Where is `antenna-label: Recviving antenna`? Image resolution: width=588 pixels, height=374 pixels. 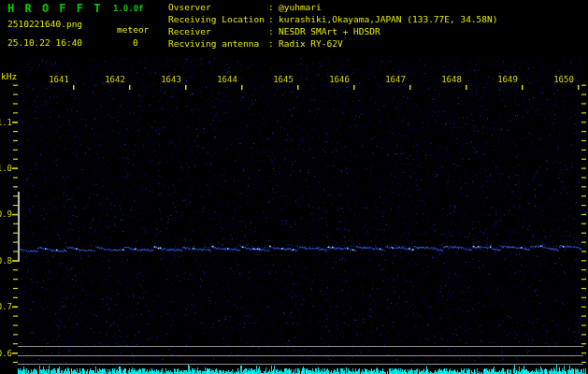 antenna-label: Recviving antenna is located at coordinates (213, 43).